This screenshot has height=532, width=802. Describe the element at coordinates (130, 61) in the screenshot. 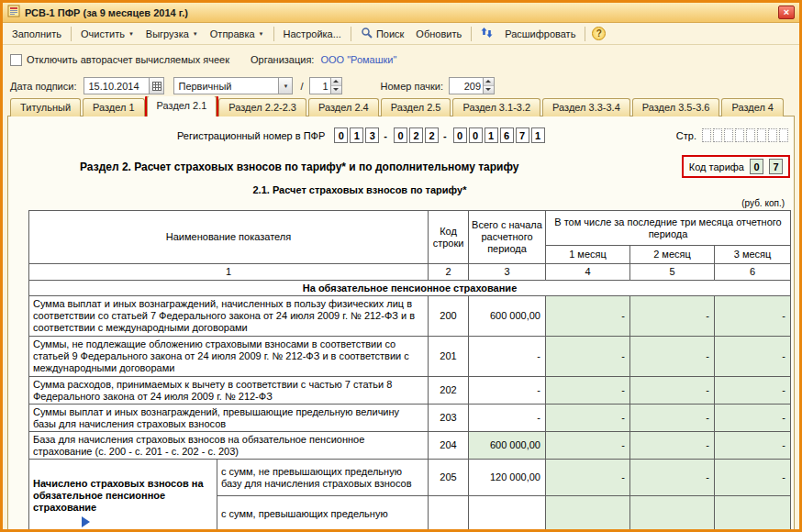

I see `autocalc-checkbox-group: Отключить авторасчет вычисляемых ячеек` at that location.